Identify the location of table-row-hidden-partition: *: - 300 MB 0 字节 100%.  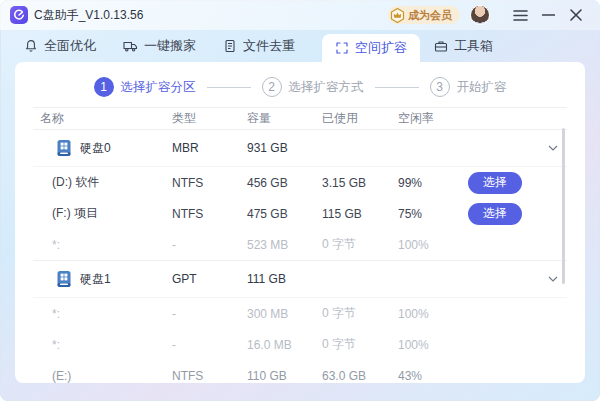
(300, 314).